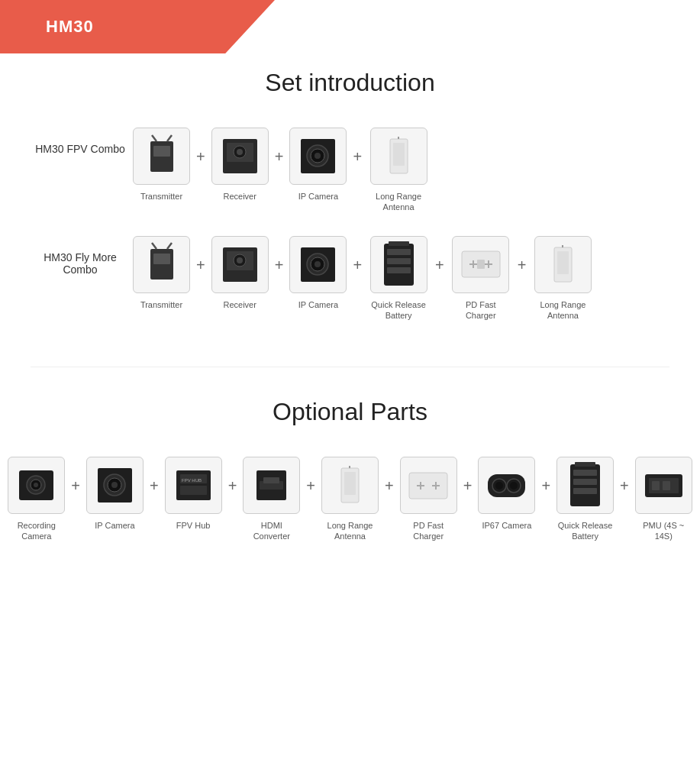 The image size is (700, 782). I want to click on fpv-receiver-label: Receiver, so click(240, 196).